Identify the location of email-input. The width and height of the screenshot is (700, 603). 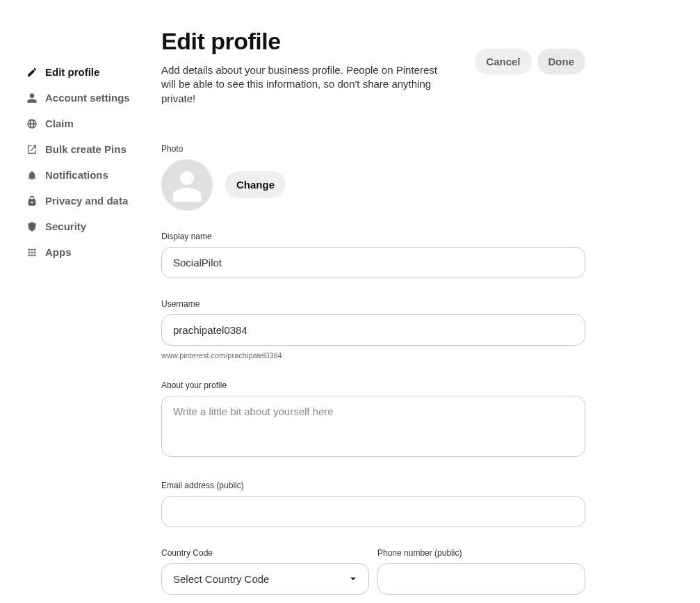
(373, 512).